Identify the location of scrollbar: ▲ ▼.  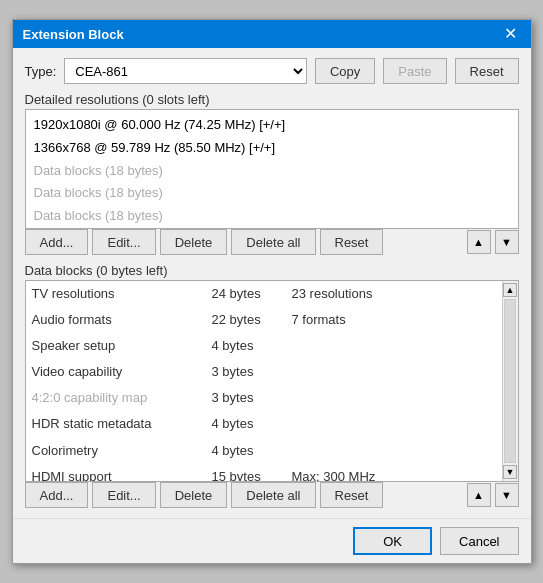
(510, 381).